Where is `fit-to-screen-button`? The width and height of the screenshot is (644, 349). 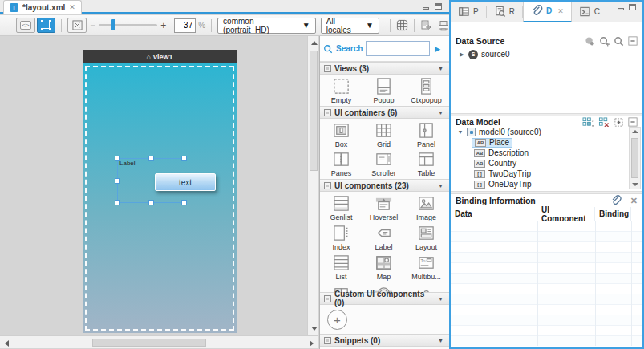 fit-to-screen-button is located at coordinates (77, 26).